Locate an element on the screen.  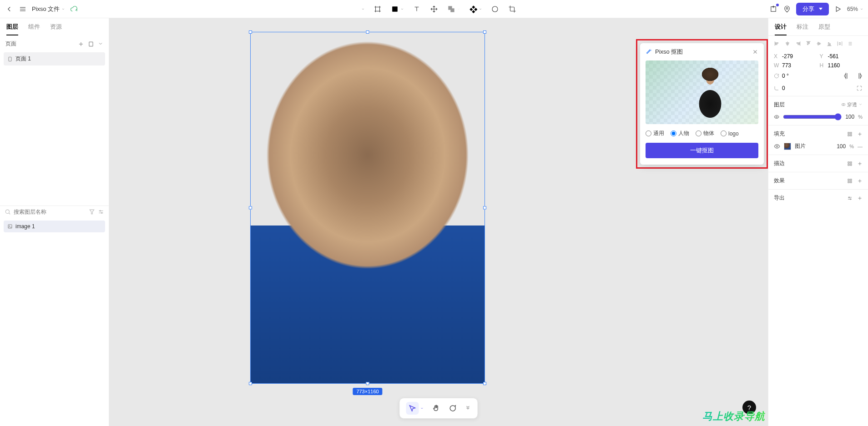
resize-handle-l is located at coordinates (250, 208).